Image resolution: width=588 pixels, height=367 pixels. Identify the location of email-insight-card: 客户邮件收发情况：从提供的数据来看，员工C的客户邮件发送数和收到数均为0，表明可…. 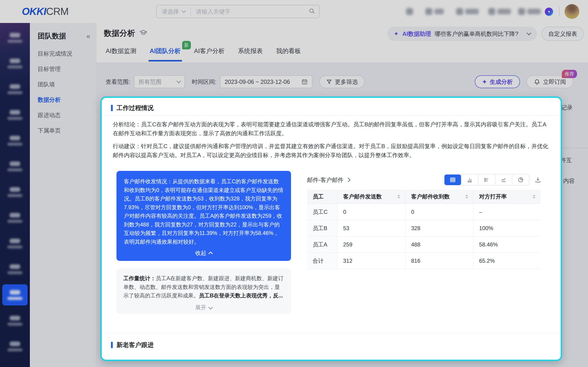
(204, 216).